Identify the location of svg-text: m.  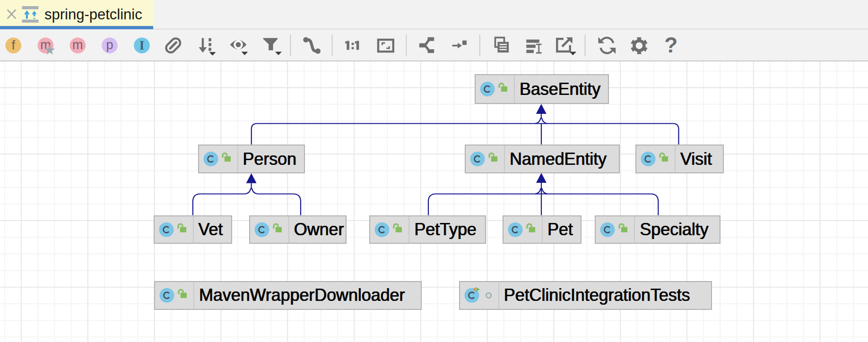
(78, 45).